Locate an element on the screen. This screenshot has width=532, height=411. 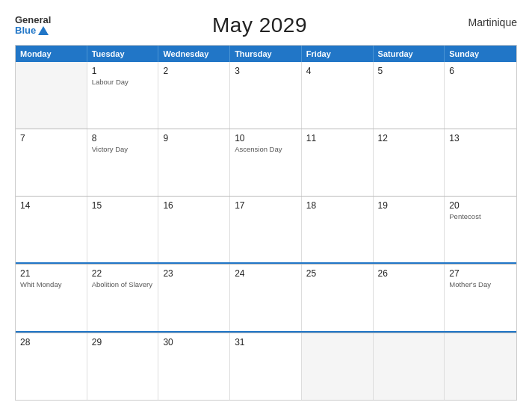
day-cell-1: 1 Labour Day is located at coordinates (123, 96).